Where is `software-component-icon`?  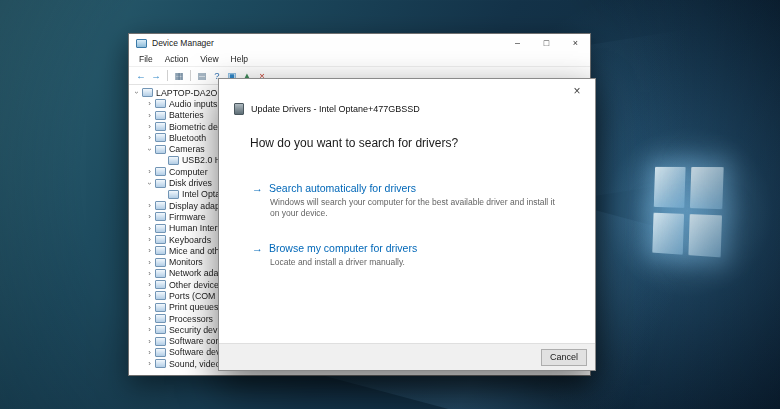 software-component-icon is located at coordinates (160, 342).